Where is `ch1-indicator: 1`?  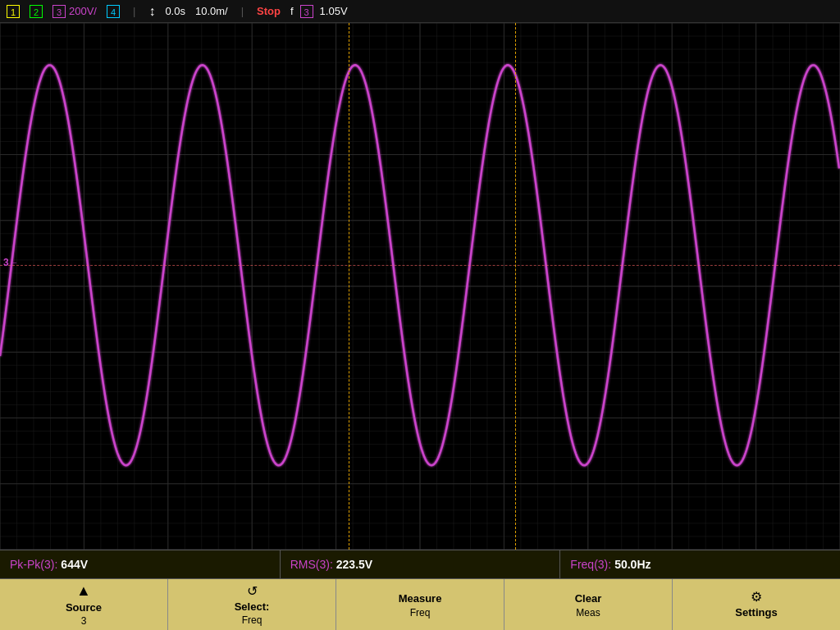 ch1-indicator: 1 is located at coordinates (13, 11).